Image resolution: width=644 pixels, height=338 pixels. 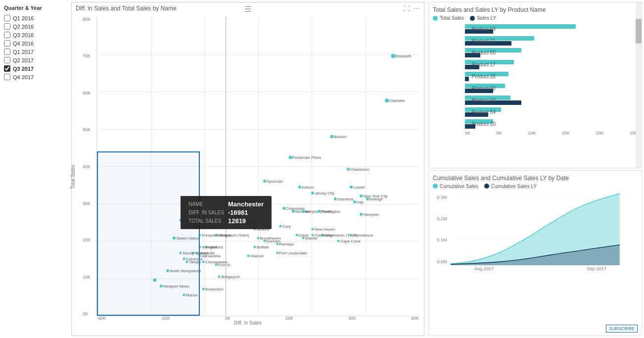 I want to click on area-chart-svg: 0.3M0.2M0.1M0.0MAug 2017Sep 2017, so click(x=535, y=232).